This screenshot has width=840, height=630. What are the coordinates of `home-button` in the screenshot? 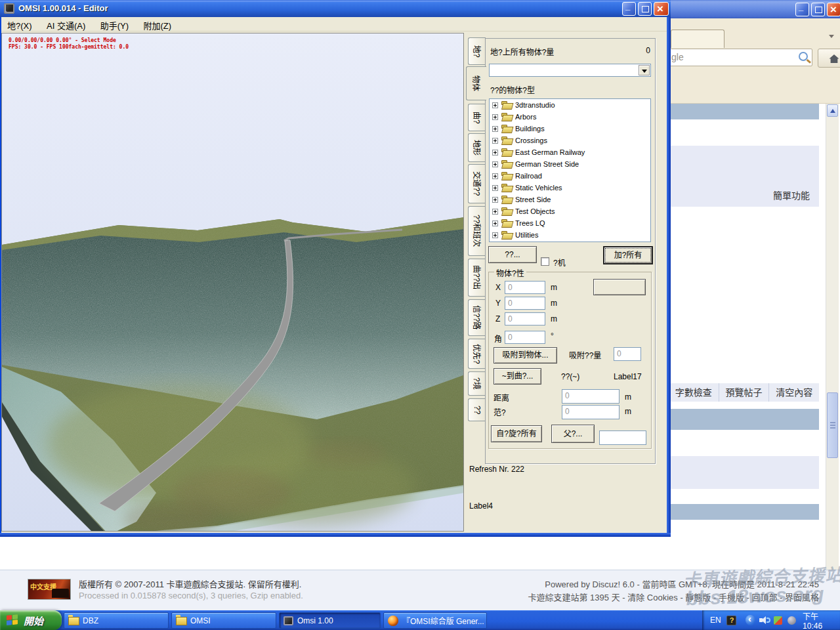 It's located at (829, 58).